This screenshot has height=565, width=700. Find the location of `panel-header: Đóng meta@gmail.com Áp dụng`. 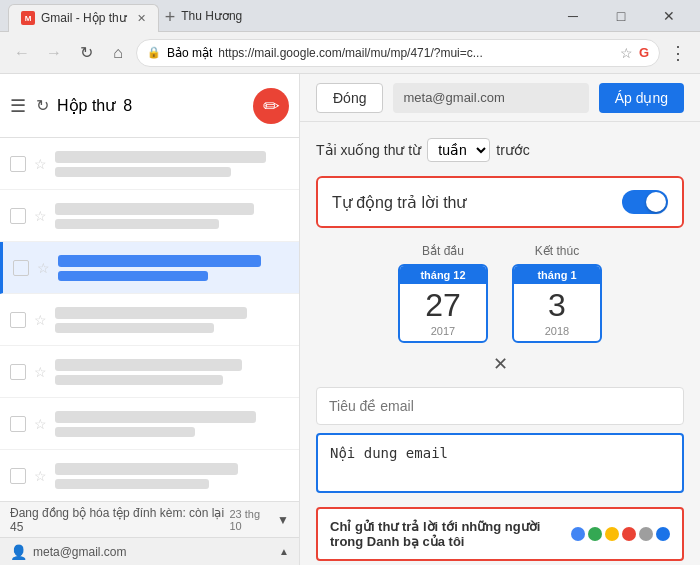

panel-header: Đóng meta@gmail.com Áp dụng is located at coordinates (500, 98).